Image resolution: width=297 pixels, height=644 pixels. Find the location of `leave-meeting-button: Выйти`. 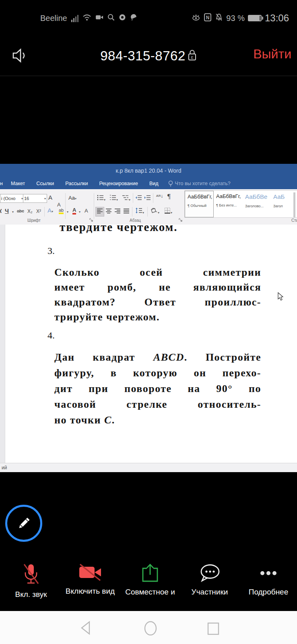

leave-meeting-button: Выйти is located at coordinates (272, 54).